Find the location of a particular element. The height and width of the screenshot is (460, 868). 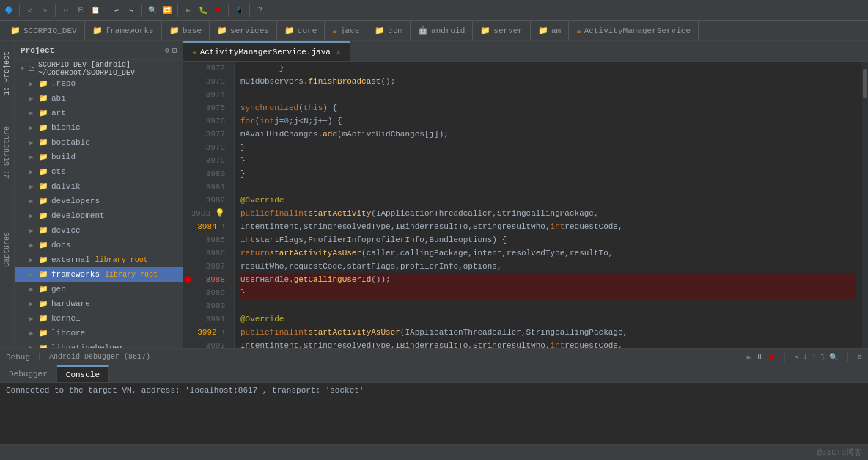

tree-icon-gen: 📁 is located at coordinates (44, 289).